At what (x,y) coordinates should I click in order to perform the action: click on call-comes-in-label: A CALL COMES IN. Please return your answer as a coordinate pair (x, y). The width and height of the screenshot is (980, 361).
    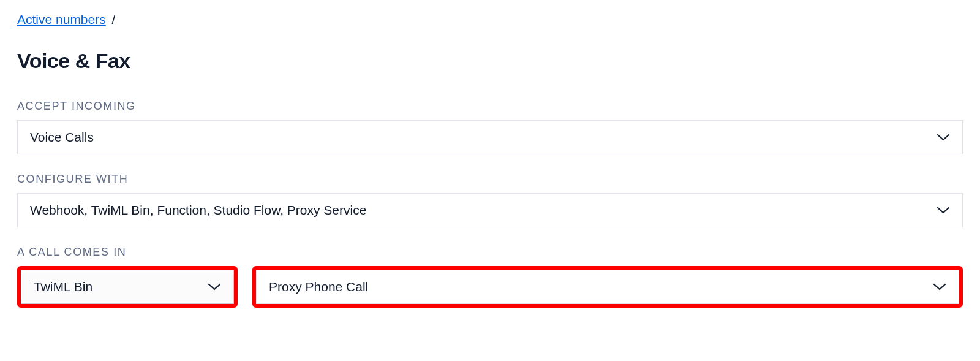
    Looking at the image, I should click on (490, 253).